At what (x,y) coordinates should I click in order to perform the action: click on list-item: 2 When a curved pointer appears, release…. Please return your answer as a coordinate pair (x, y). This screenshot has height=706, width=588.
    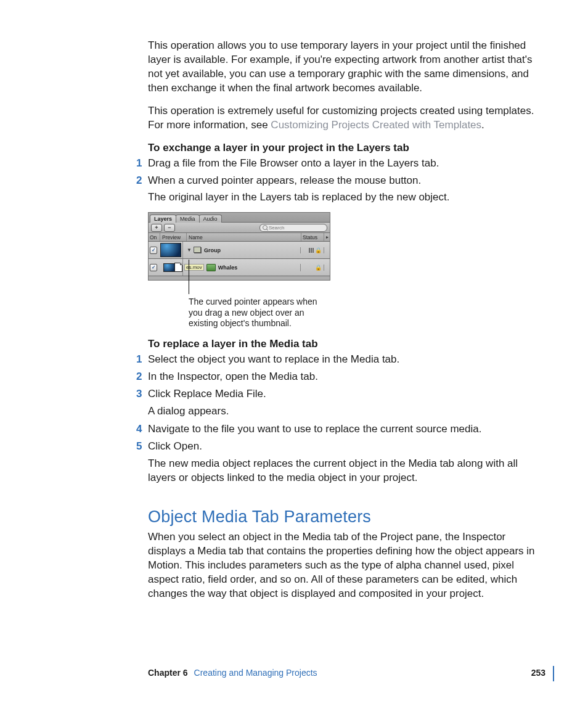
    Looking at the image, I should click on (346, 181).